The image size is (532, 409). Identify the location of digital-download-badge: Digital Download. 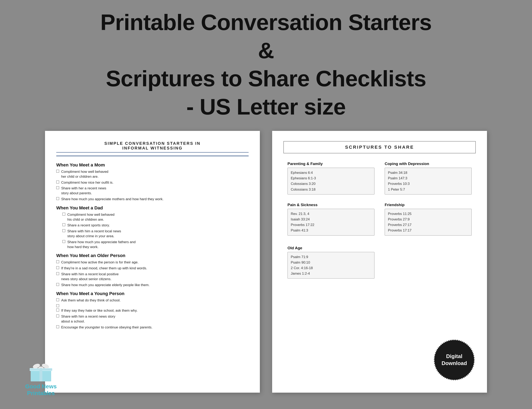
(454, 360).